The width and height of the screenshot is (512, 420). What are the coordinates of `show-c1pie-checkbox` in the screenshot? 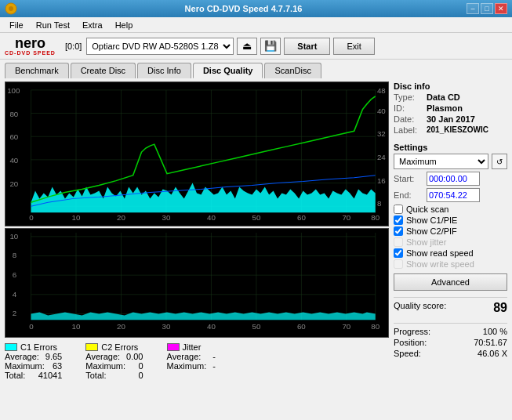 It's located at (398, 220).